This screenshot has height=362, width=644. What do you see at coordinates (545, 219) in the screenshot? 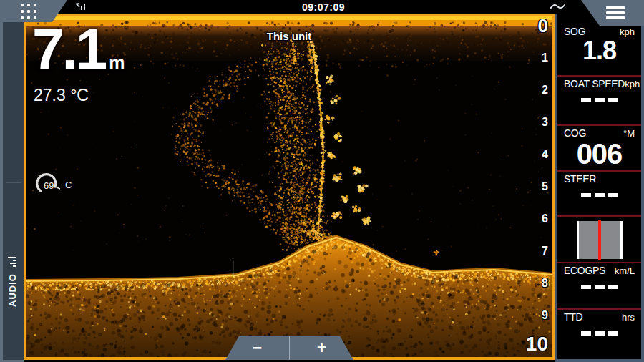
I see `depth-tick-6: 6` at bounding box center [545, 219].